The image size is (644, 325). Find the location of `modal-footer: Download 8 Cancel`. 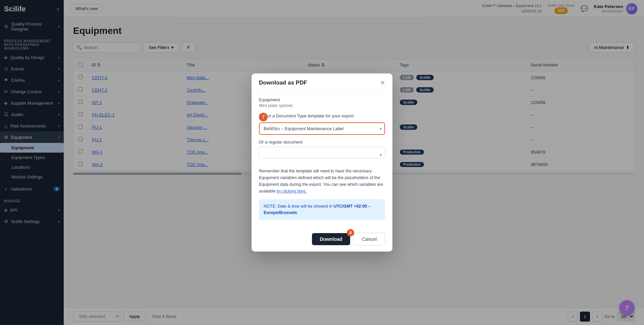

modal-footer: Download 8 Cancel is located at coordinates (322, 240).